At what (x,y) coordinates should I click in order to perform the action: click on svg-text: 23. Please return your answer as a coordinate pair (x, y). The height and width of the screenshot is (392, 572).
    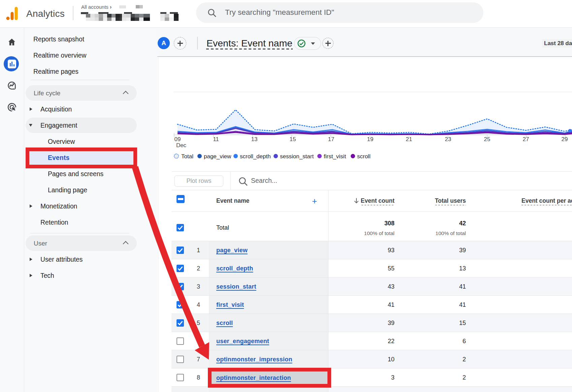
    Looking at the image, I should click on (448, 139).